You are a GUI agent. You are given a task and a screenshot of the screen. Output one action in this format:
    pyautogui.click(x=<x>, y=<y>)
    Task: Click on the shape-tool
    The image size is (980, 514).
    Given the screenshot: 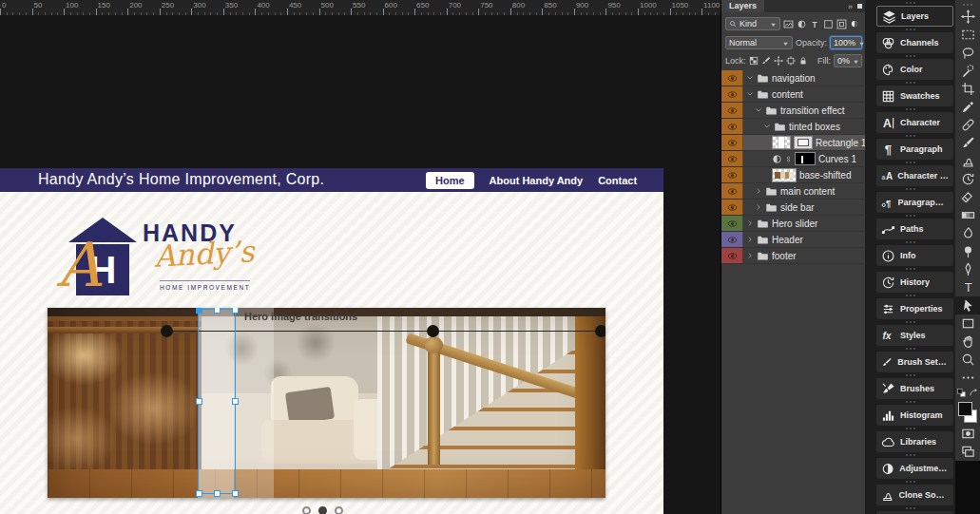 What is the action you would take?
    pyautogui.click(x=968, y=323)
    